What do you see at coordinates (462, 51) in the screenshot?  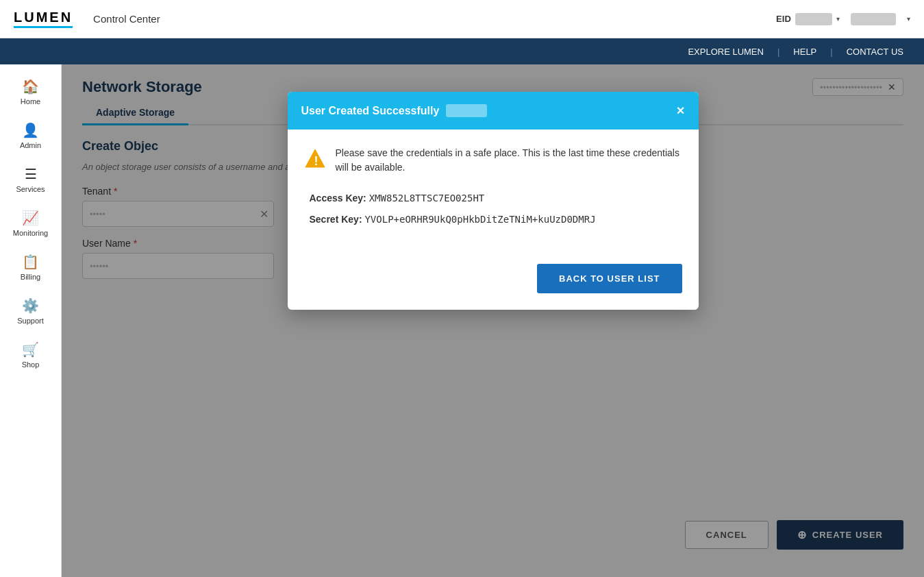 I see `sub-nav: EXPLORE LUMEN | HELP | CONTACT US` at bounding box center [462, 51].